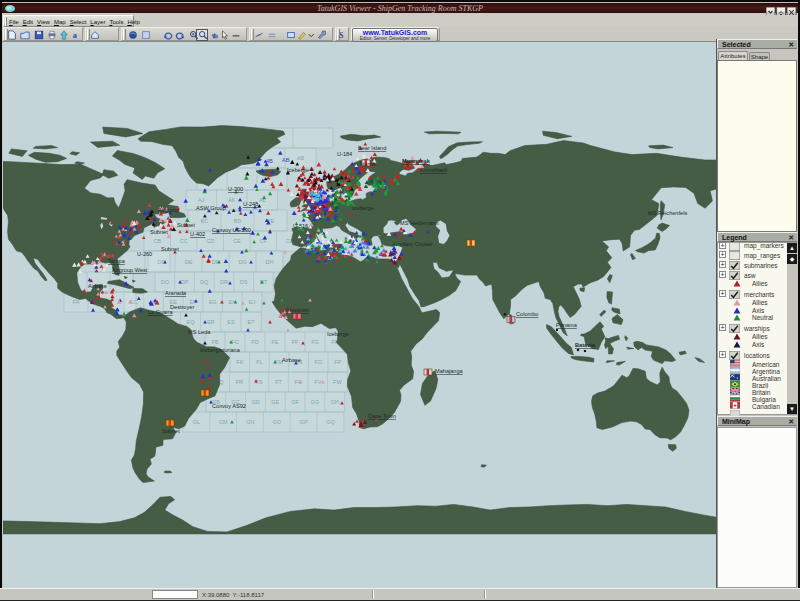 This screenshot has width=800, height=601. What do you see at coordinates (76, 36) in the screenshot?
I see `svg-text: a` at bounding box center [76, 36].